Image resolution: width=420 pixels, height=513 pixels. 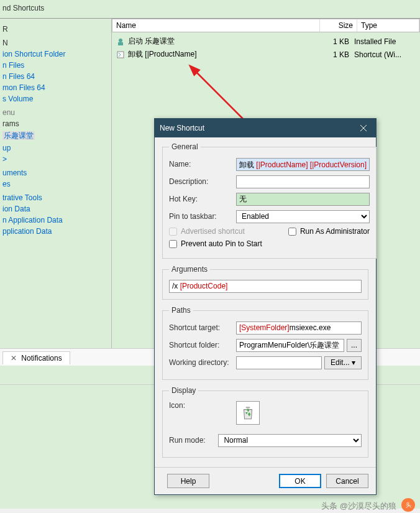 I want to click on icon-label: Icon:, so click(x=203, y=405).